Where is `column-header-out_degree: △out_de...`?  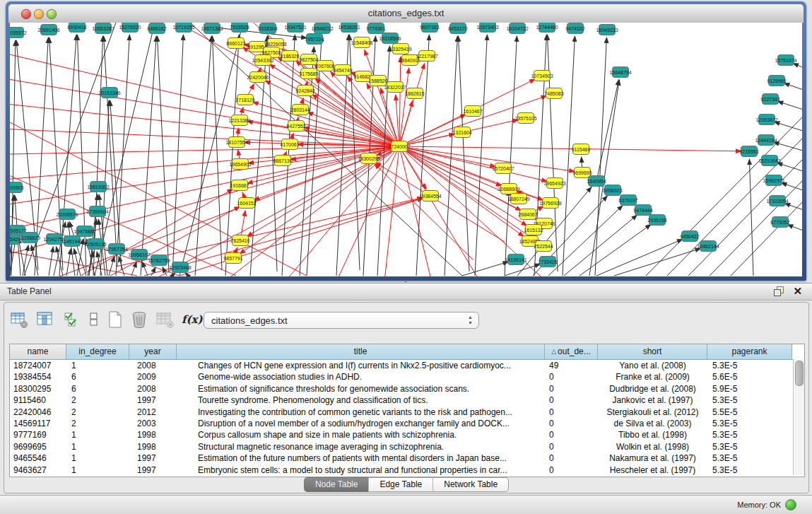 column-header-out_degree: △out_de... is located at coordinates (571, 352).